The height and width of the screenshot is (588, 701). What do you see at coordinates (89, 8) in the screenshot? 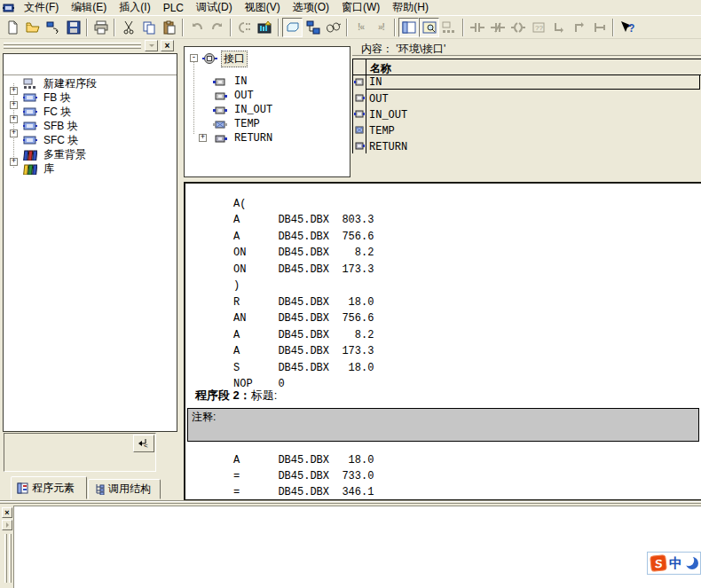
I see `menu-item-edit: 编辑(E)` at bounding box center [89, 8].